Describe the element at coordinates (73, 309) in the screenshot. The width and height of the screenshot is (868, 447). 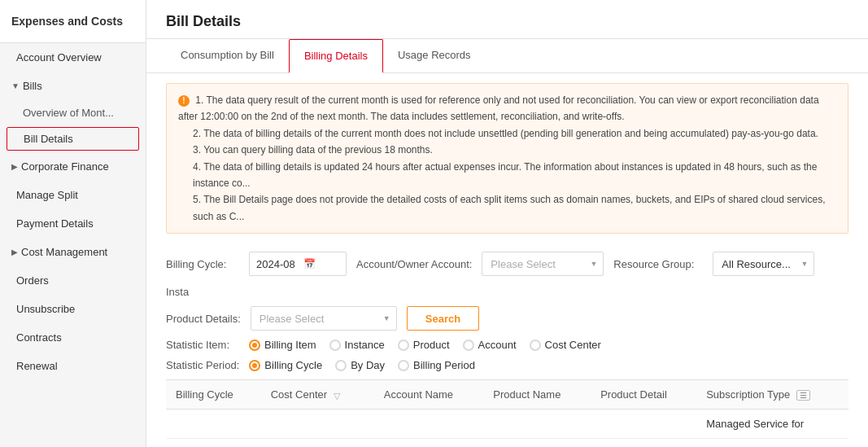
I see `sidebar-item-unsubscribe: Unsubscribe` at that location.